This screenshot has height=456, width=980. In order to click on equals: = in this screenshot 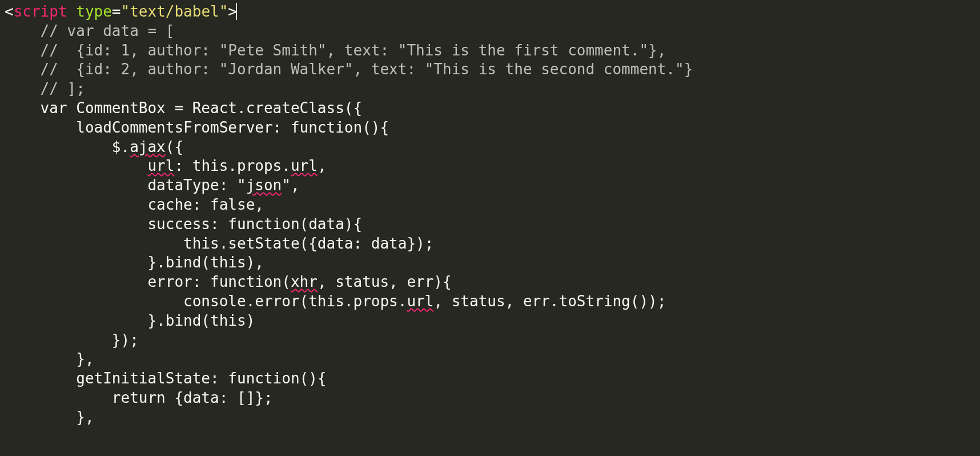, I will do `click(117, 11)`.